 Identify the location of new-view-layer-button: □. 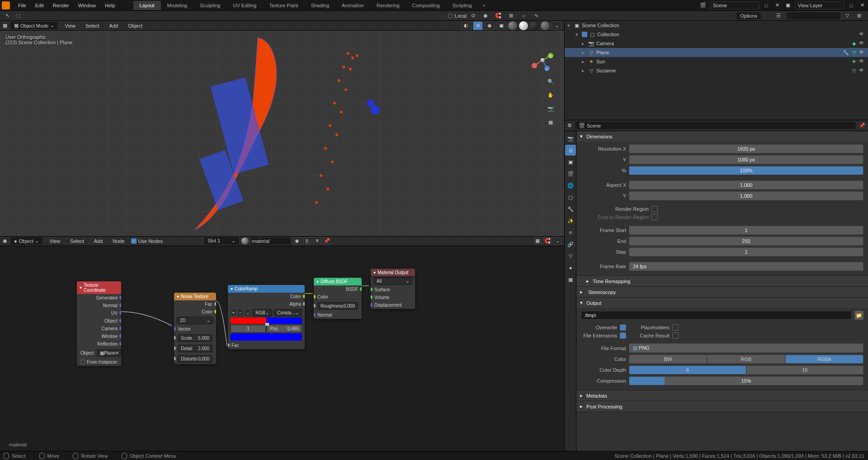
(851, 5).